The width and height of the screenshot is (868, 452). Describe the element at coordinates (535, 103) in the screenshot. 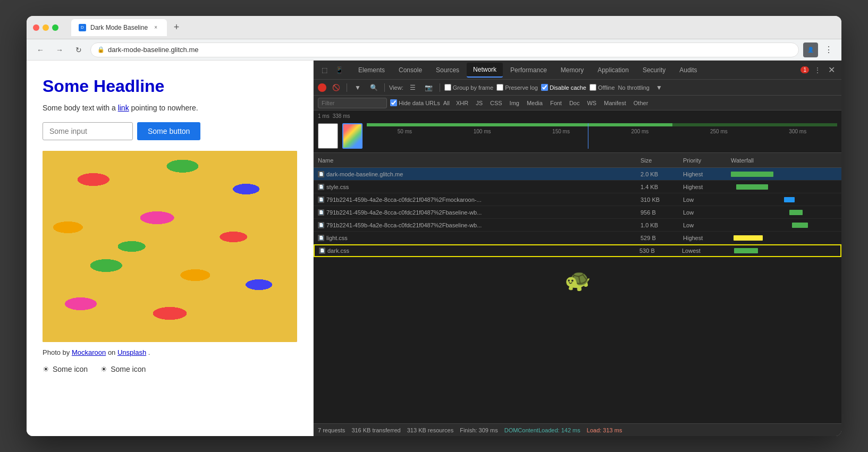

I see `filter-media: Media` at that location.